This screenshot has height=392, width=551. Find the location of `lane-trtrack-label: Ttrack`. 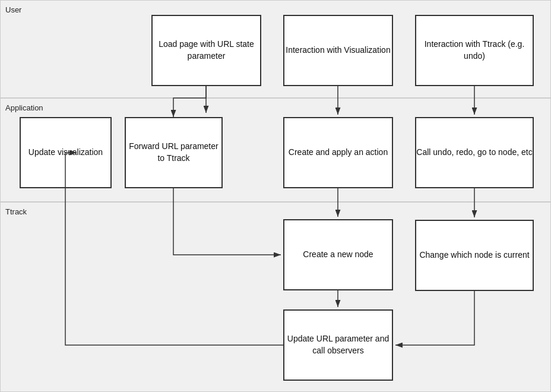

lane-trtrack-label: Ttrack is located at coordinates (16, 211).